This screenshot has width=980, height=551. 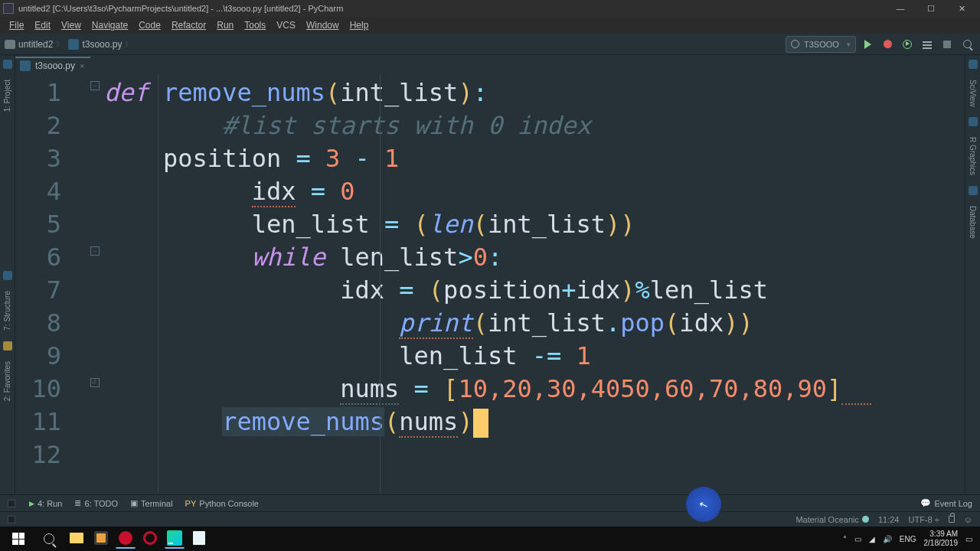 I want to click on favorites-tool-button: 2: Favorites, so click(x=8, y=381).